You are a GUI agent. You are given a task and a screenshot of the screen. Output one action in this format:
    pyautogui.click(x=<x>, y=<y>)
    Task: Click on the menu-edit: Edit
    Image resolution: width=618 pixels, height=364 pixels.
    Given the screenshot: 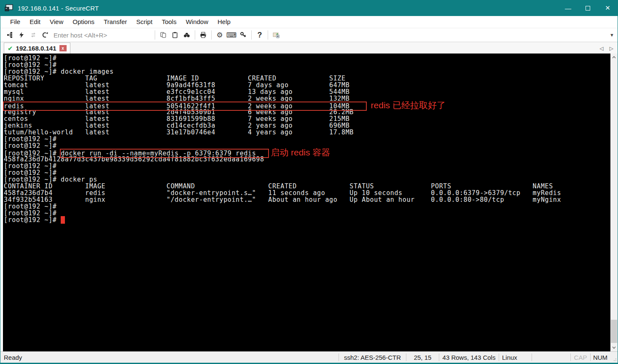 What is the action you would take?
    pyautogui.click(x=35, y=22)
    